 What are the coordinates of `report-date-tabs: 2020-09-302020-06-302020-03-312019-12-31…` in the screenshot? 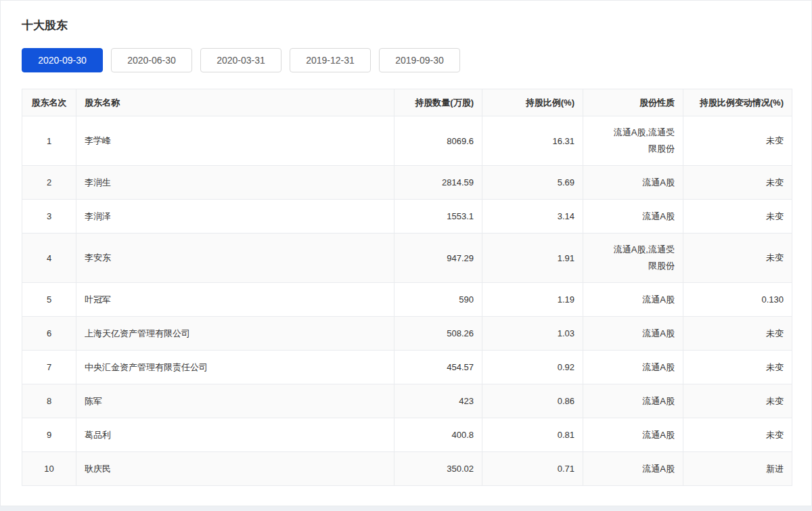 It's located at (406, 60).